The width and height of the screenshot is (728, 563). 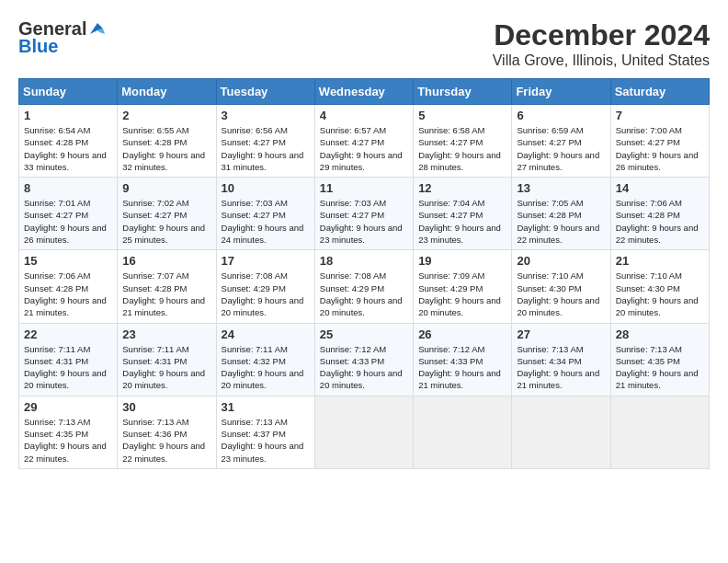 What do you see at coordinates (364, 188) in the screenshot?
I see `day-number: 11` at bounding box center [364, 188].